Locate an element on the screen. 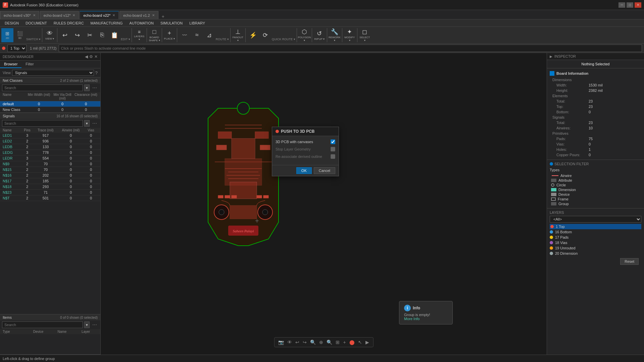 Image resolution: width=644 pixels, height=362 pixels. filter-group: Group is located at coordinates (595, 204).